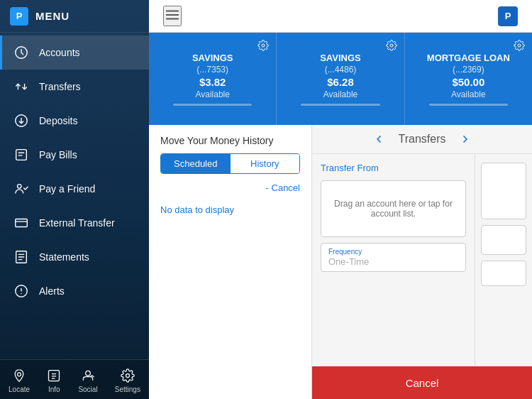 The height and width of the screenshot is (399, 532). Describe the element at coordinates (422, 383) in the screenshot. I see `cancel-button: Cancel` at that location.